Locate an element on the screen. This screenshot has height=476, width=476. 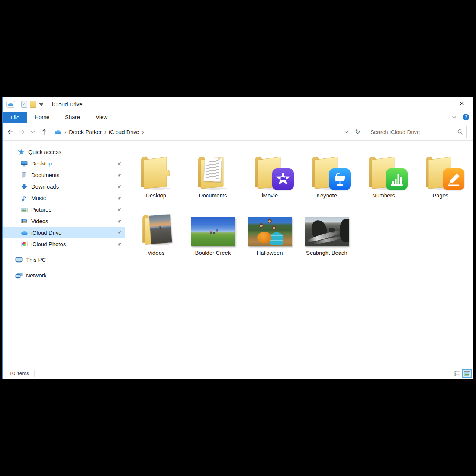
quick-access-toolbar: ✓ iCloud Drive is located at coordinates (42, 104).